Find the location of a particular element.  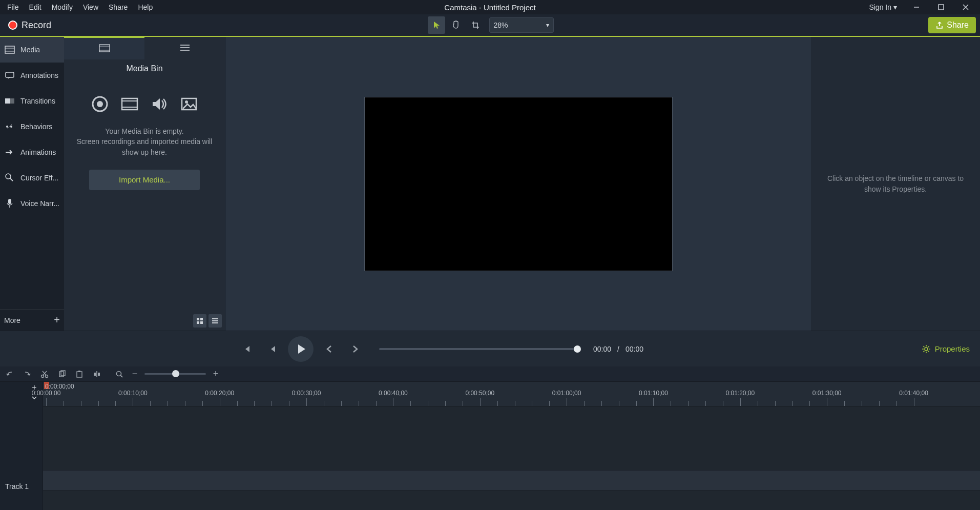

step-forward-button is located at coordinates (355, 349).